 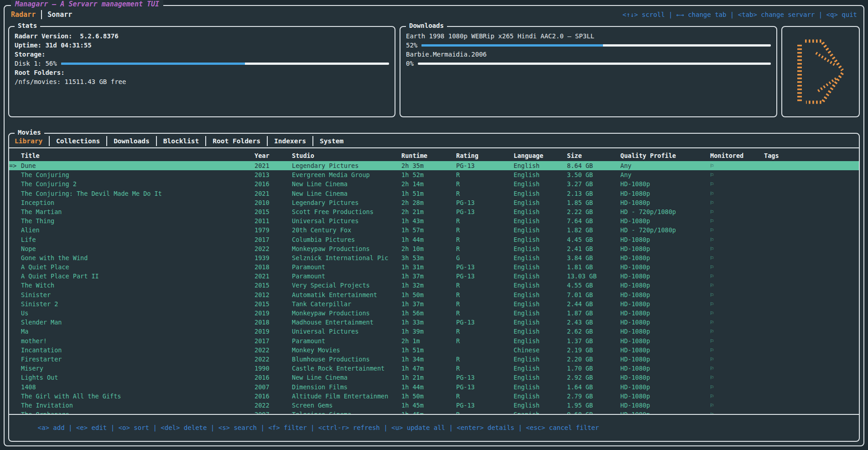 What do you see at coordinates (594, 377) in the screenshot?
I see `movie-size-cell: 2.92 GB` at bounding box center [594, 377].